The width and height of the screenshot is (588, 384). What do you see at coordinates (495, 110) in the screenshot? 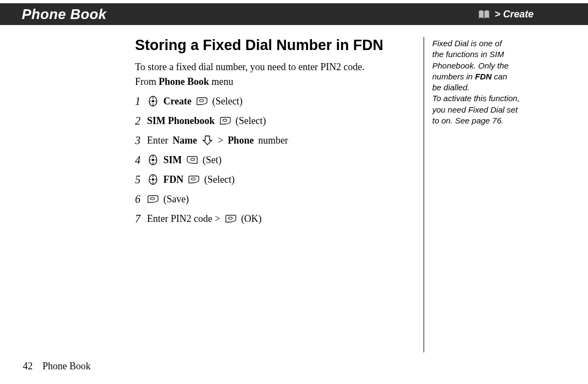
I see `sidenote-line: you need Fixed Dial set` at bounding box center [495, 110].